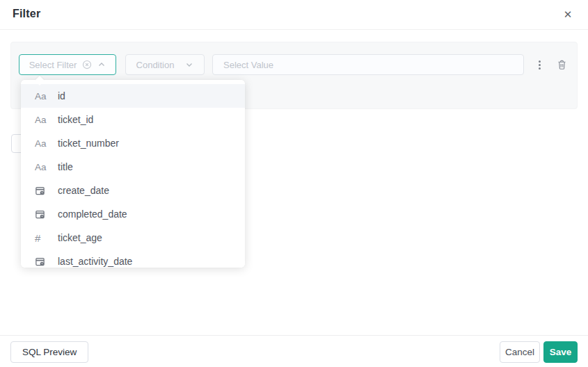 The height and width of the screenshot is (367, 588). I want to click on chevron-up-icon, so click(102, 65).